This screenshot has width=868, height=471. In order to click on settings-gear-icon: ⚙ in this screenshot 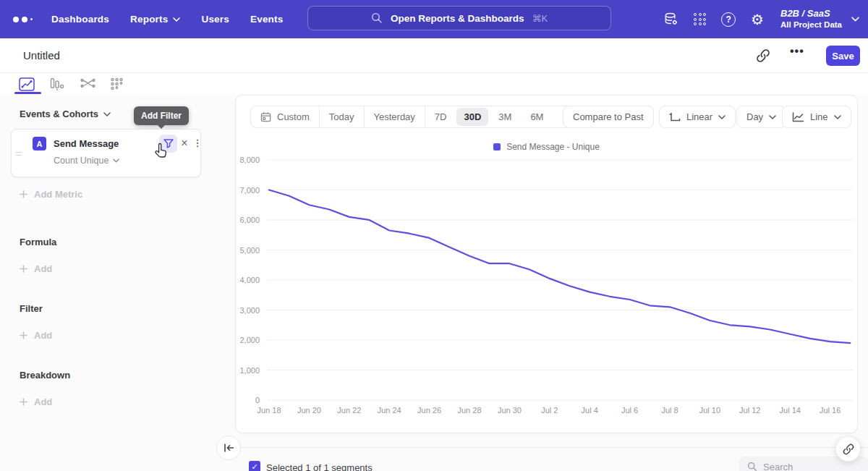, I will do `click(757, 20)`.